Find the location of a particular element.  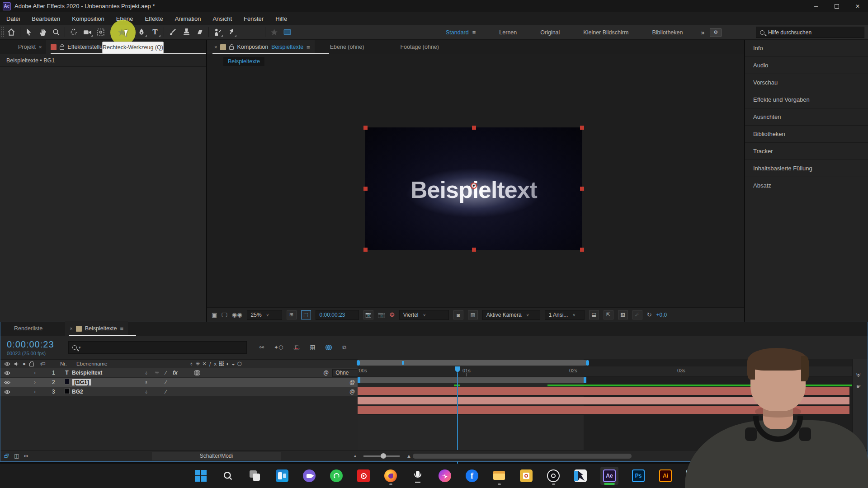

taskbar-video-chat-icon is located at coordinates (309, 476).